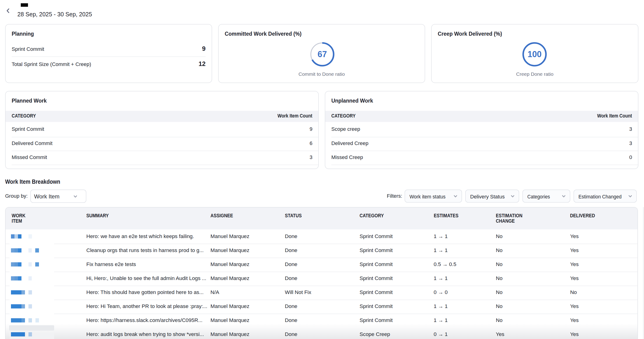 This screenshot has height=339, width=644. Describe the element at coordinates (322, 54) in the screenshot. I see `svg-text: 67` at that location.